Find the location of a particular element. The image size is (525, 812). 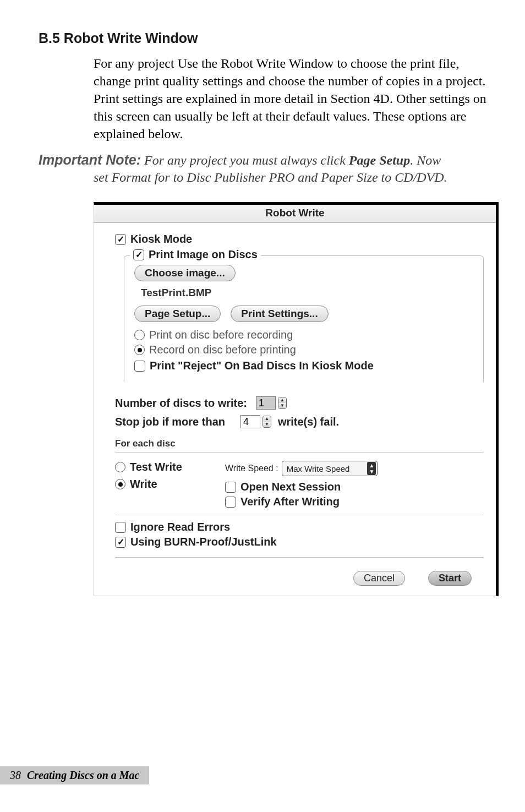

dialog-title: Robot Write is located at coordinates (295, 214).